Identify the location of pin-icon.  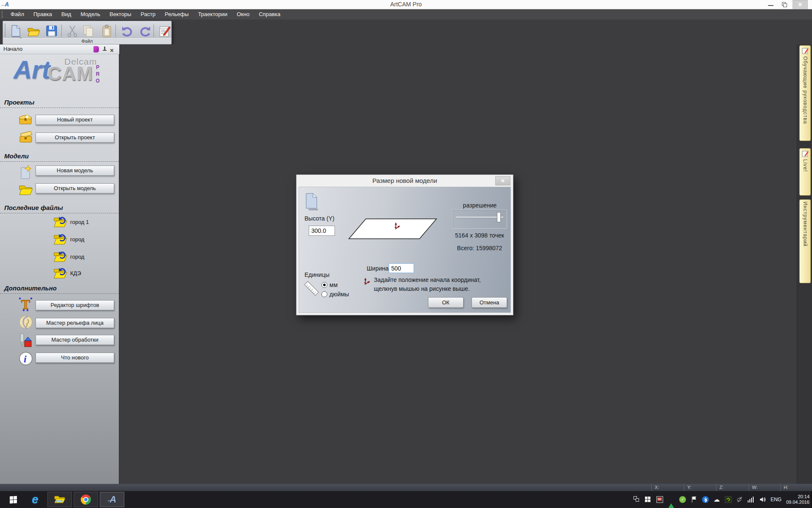
(105, 49).